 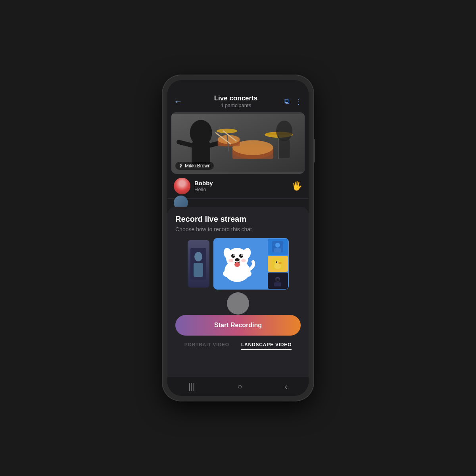 What do you see at coordinates (238, 102) in the screenshot?
I see `app-header: ← Live concerts 4 participants ⧉ ⋮` at bounding box center [238, 102].